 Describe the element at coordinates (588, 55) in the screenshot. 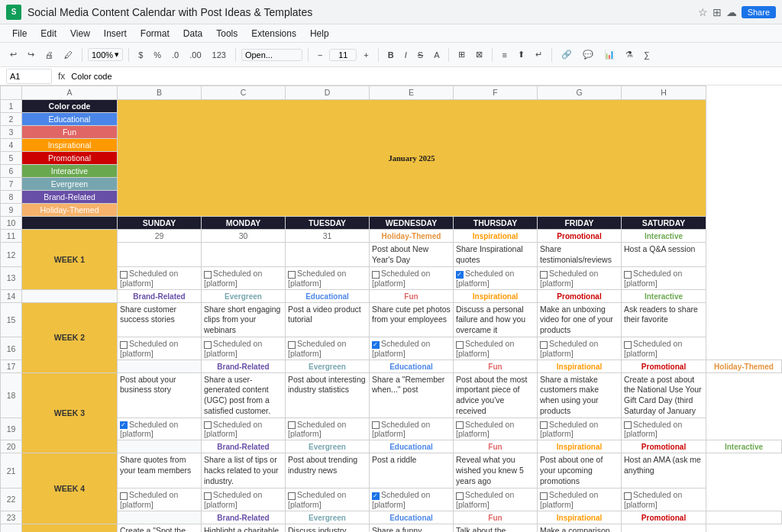

I see `comment-button: 💬` at that location.